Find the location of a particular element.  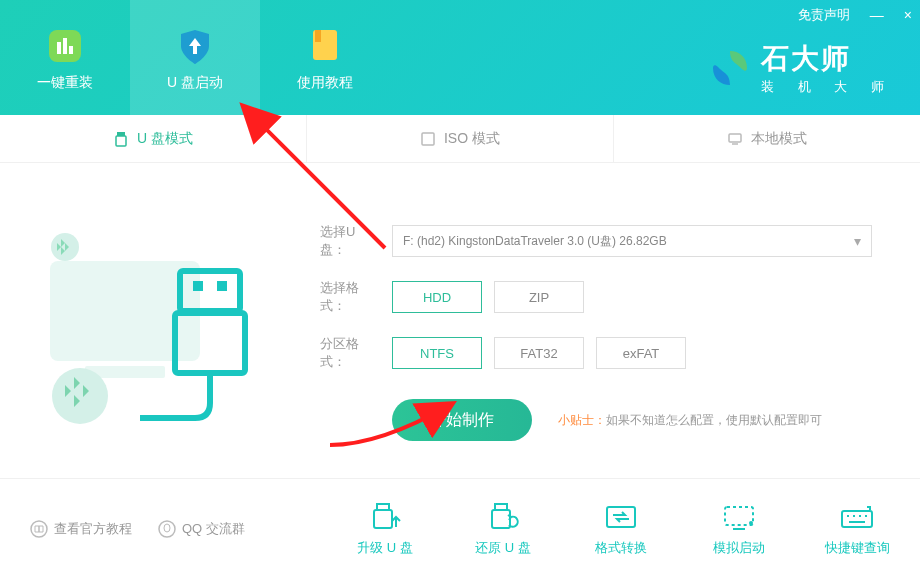

brand-sub: 装 机 大 师 is located at coordinates (828, 87).